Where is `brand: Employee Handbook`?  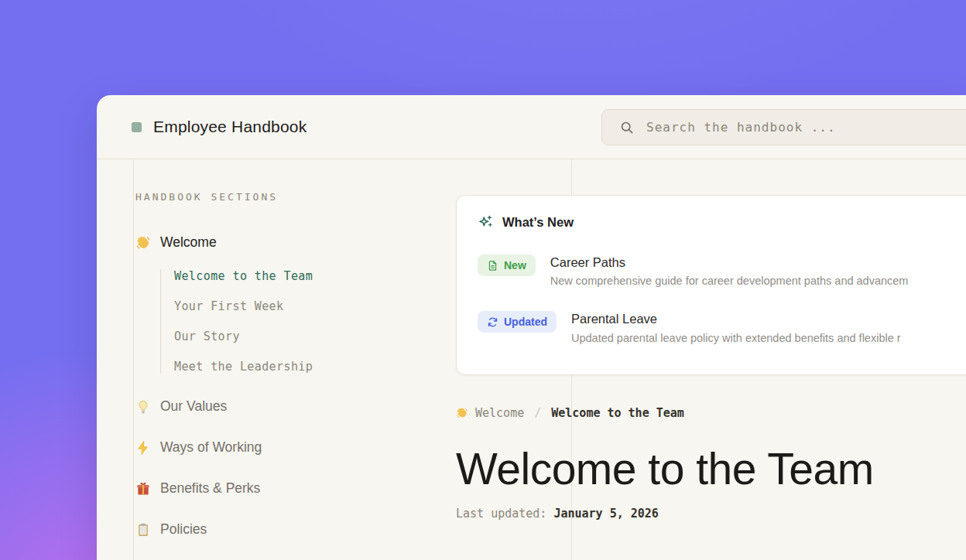
brand: Employee Handbook is located at coordinates (219, 127).